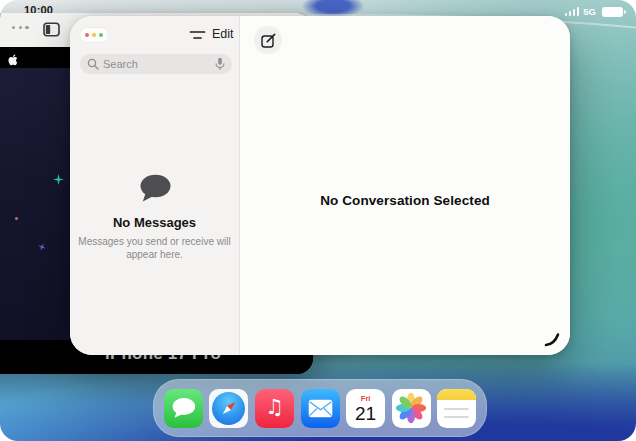  Describe the element at coordinates (274, 408) in the screenshot. I see `music-note-icon: ♫` at that location.